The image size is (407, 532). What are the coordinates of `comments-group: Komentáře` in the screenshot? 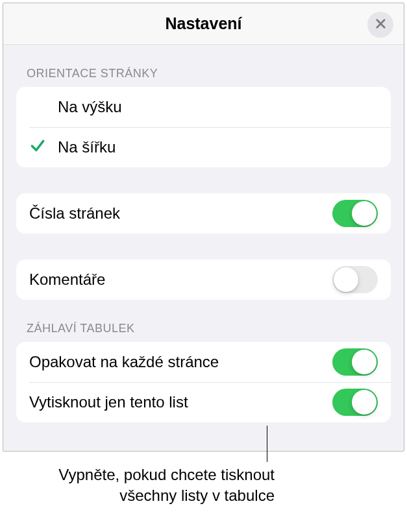 It's located at (204, 280).